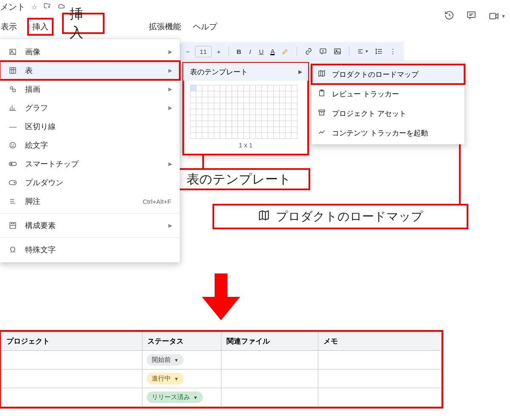 The height and width of the screenshot is (420, 510). What do you see at coordinates (363, 51) in the screenshot?
I see `align-button: ▼` at bounding box center [363, 51].